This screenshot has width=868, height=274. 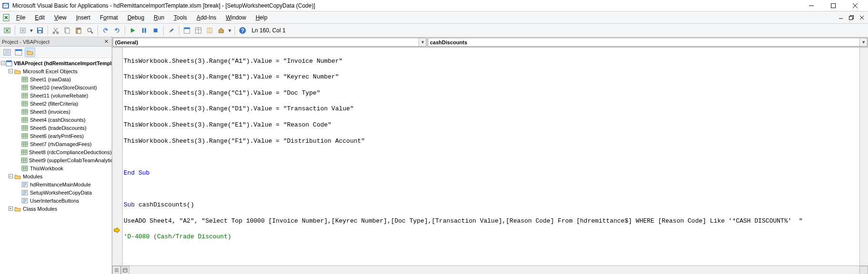 What do you see at coordinates (56, 63) in the screenshot?
I see `tree-project-root: − VBAProject (hdRemittanceImportTemplate…` at bounding box center [56, 63].